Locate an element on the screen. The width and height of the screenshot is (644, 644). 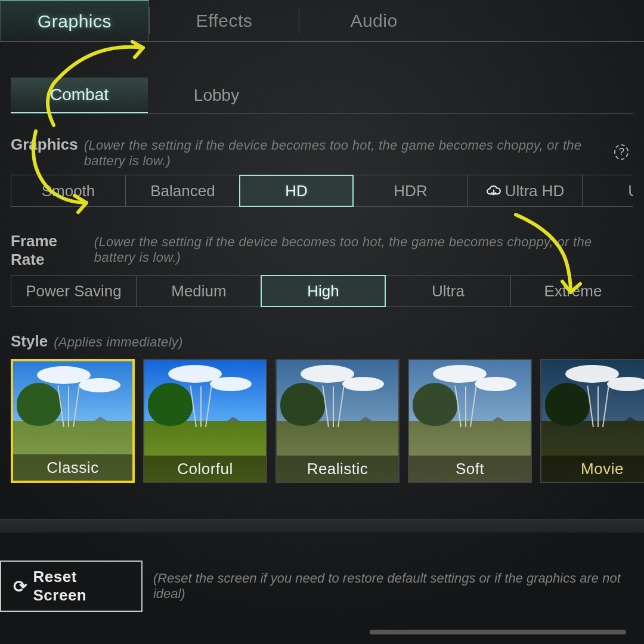
tab-audio: Audio is located at coordinates (374, 20).